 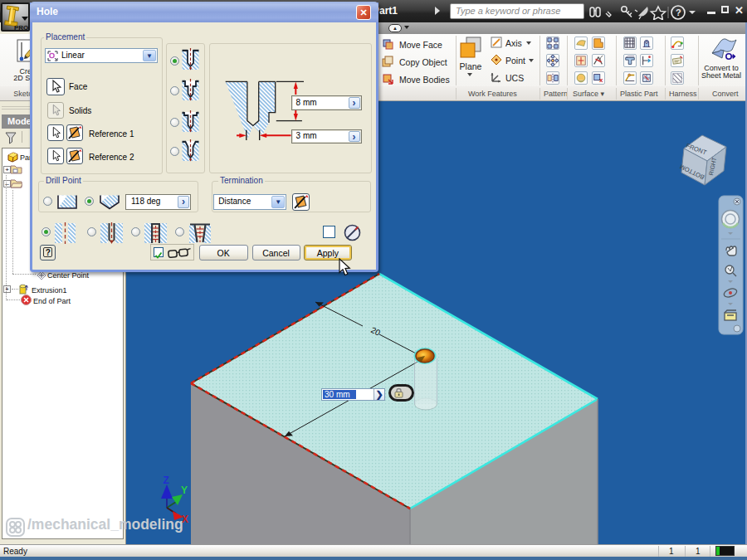 What do you see at coordinates (184, 490) in the screenshot?
I see `svg-text: Y` at bounding box center [184, 490].